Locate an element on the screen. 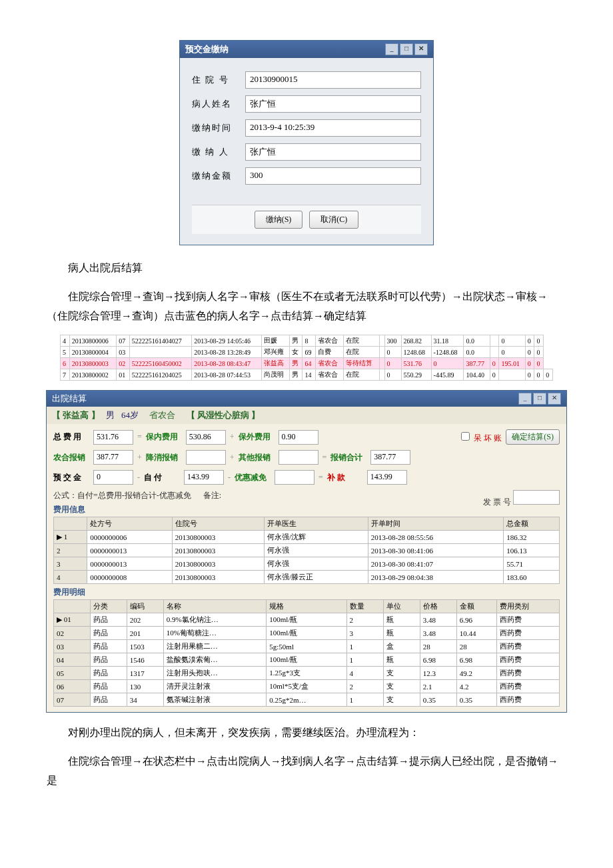 This screenshot has width=613, height=868. bad-debt-checkbox: 呆 坏 账 is located at coordinates (480, 437).